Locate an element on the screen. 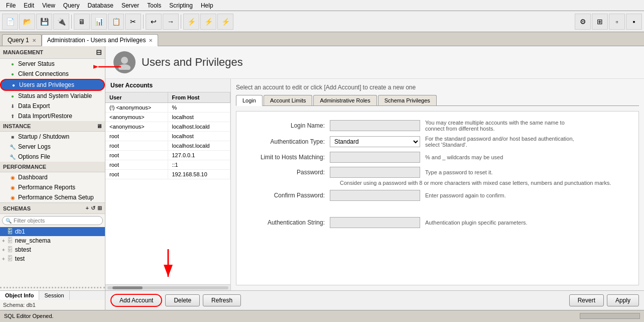  refresh-button: Refresh is located at coordinates (222, 300).